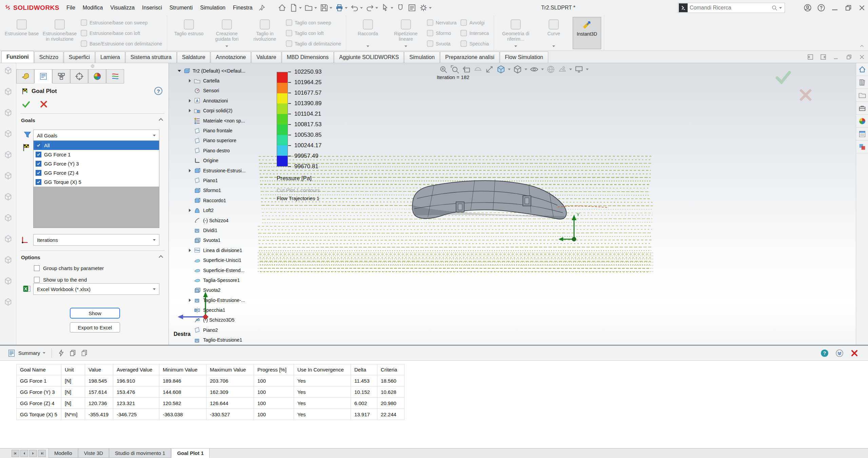  What do you see at coordinates (422, 57) in the screenshot?
I see `tab-simulation: Simulation` at bounding box center [422, 57].